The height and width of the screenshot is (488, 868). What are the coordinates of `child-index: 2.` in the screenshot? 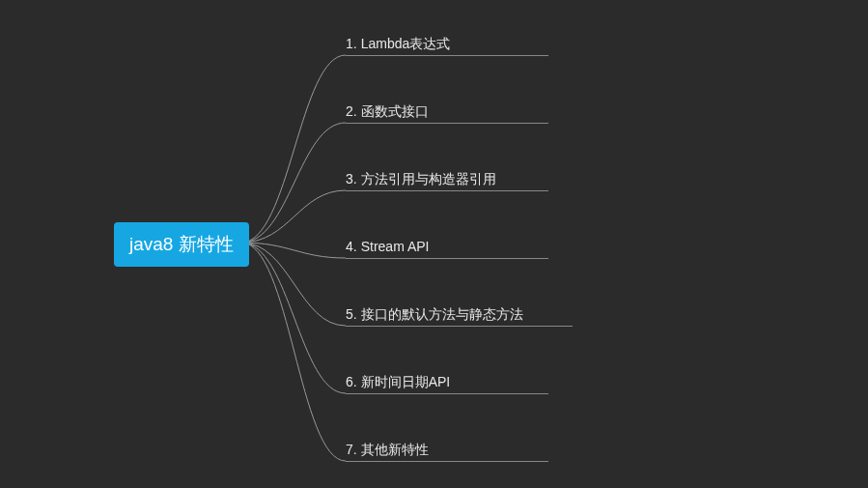 It's located at (351, 111).